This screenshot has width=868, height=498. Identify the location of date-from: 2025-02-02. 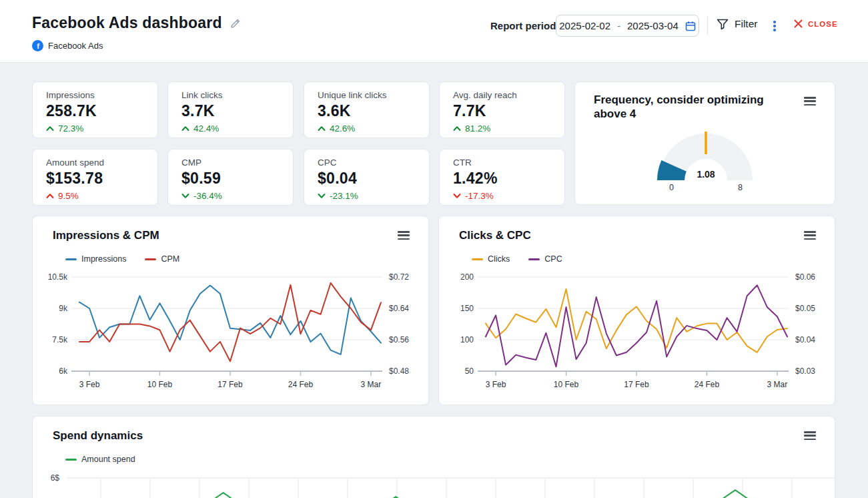
(584, 25).